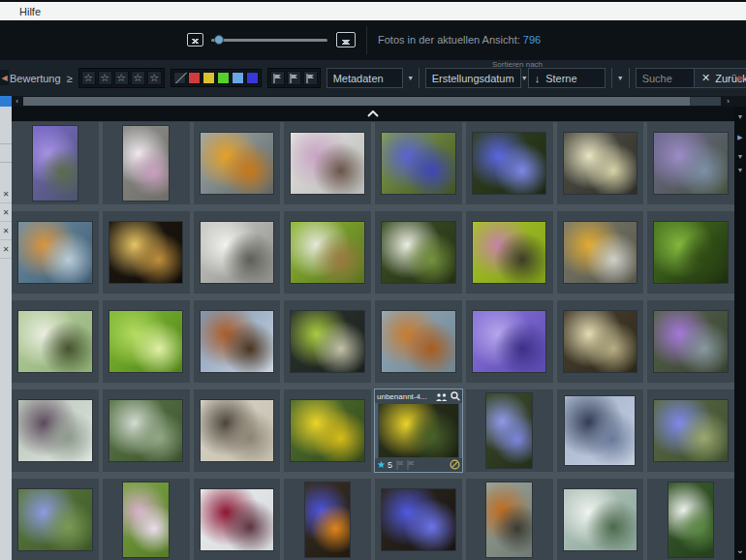 Image resolution: width=746 pixels, height=560 pixels. I want to click on photo-cell-selected: unbenannt-4...★5, so click(419, 430).